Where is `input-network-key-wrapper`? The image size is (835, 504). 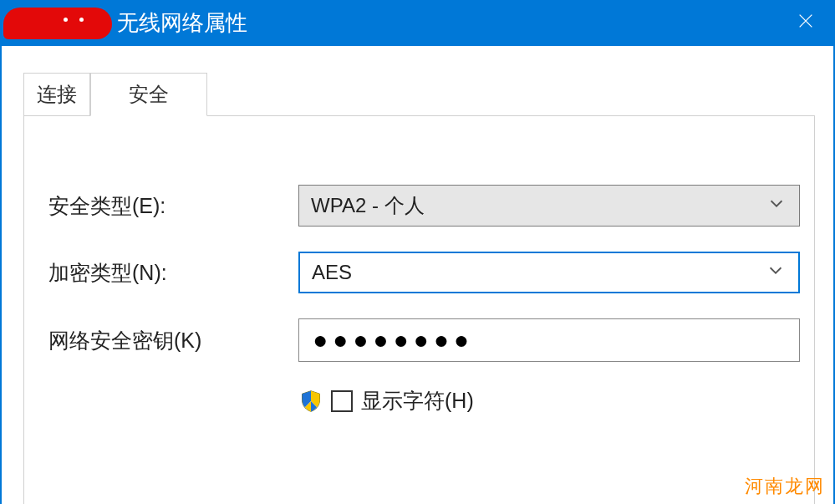 input-network-key-wrapper is located at coordinates (549, 340).